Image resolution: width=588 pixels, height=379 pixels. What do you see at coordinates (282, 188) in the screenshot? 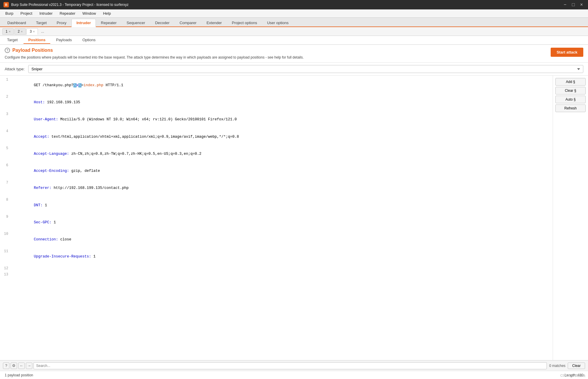
I see `line-content: Referer: http://192.168.199.135/contact.…` at bounding box center [282, 188].